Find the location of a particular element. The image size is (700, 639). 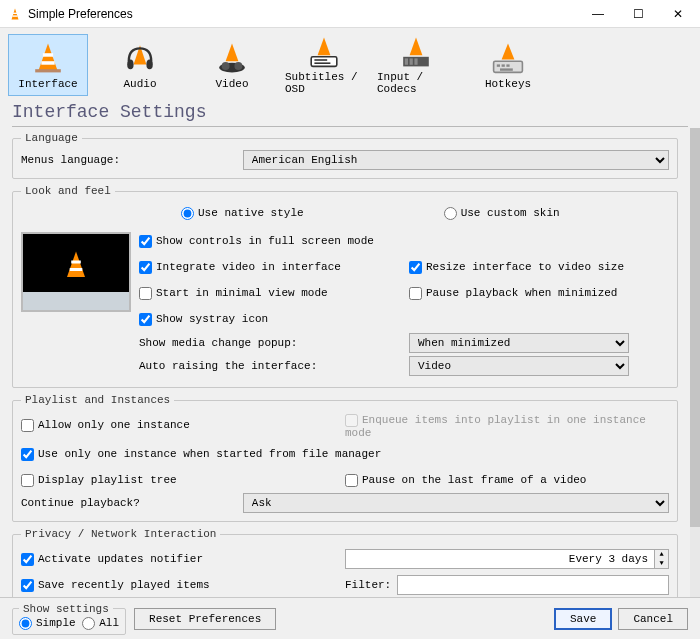

media-popup-select: When minimized is located at coordinates (519, 343).